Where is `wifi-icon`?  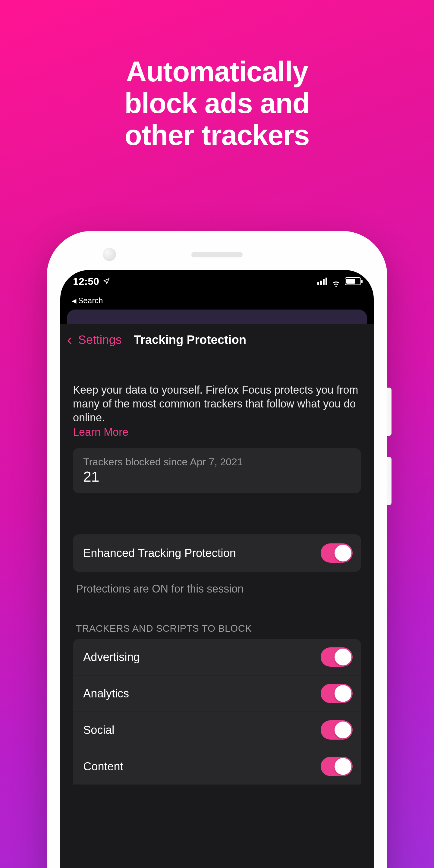
wifi-icon is located at coordinates (336, 281).